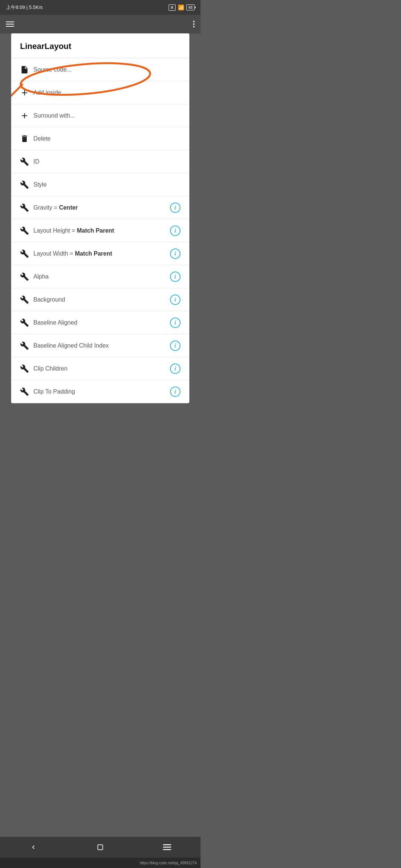 This screenshot has width=401, height=868. I want to click on menu-item-delete: Delete, so click(100, 139).